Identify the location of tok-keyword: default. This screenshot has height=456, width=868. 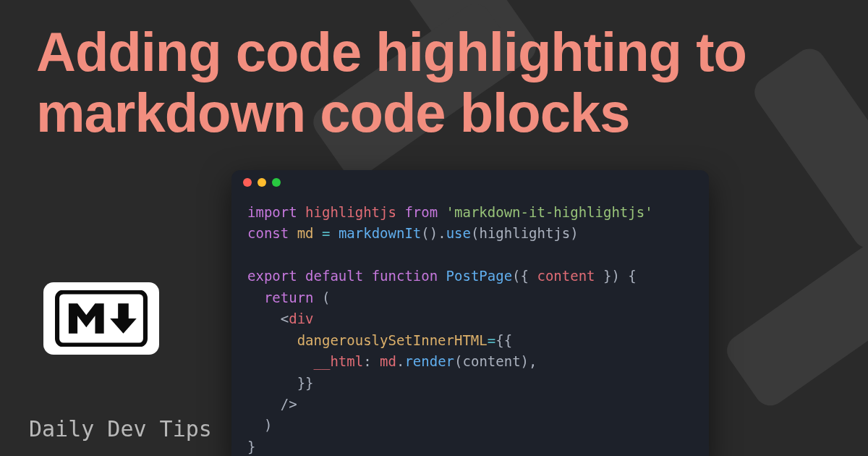
(334, 276).